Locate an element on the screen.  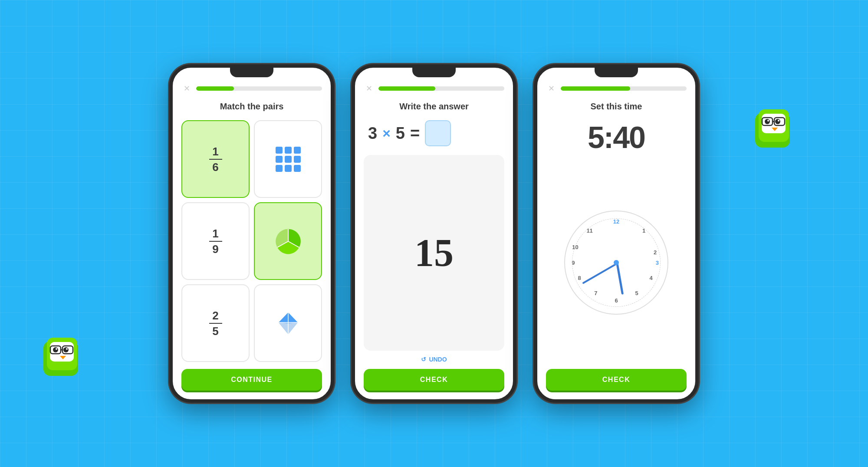
mascot-cube-right is located at coordinates (775, 128).